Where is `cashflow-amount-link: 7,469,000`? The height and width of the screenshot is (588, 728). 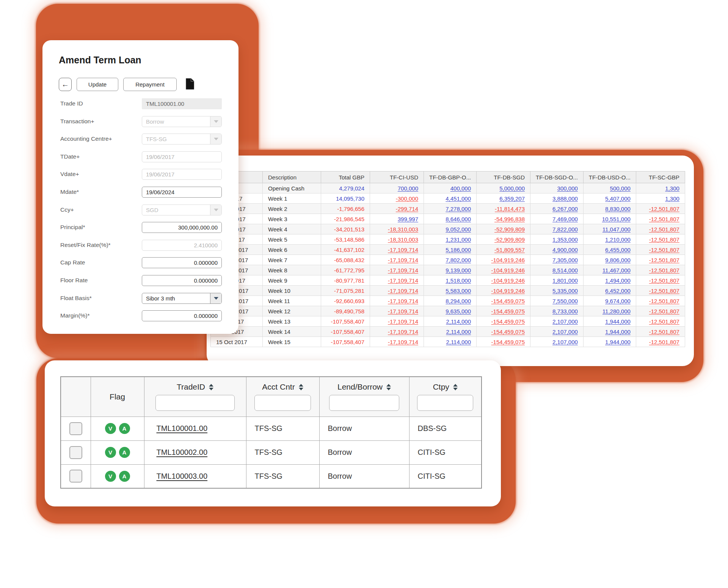
cashflow-amount-link: 7,469,000 is located at coordinates (557, 219).